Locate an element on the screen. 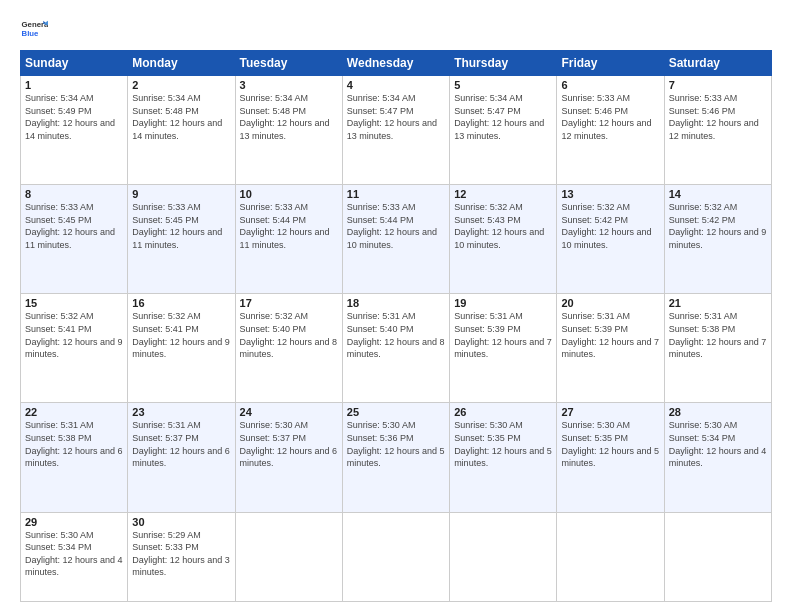 The image size is (792, 612). sunset-text: Sunset: 5:46 PM is located at coordinates (702, 111).